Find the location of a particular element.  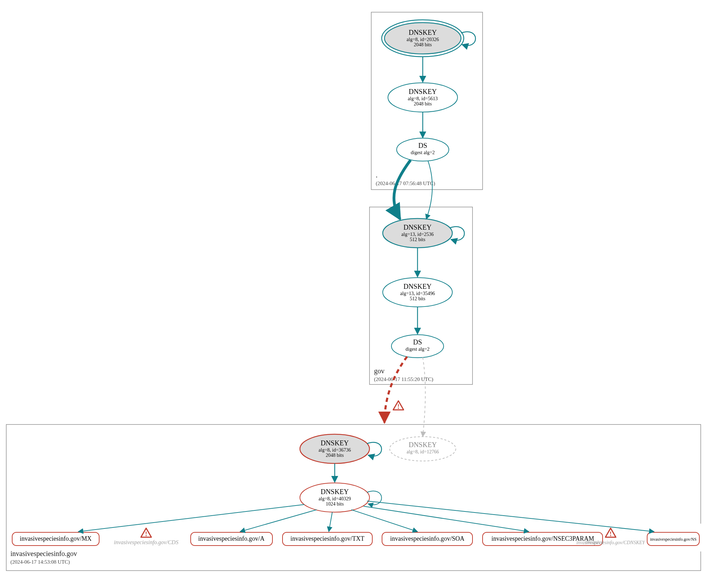

svg-text: alg=8, id=12766 is located at coordinates (423, 452).